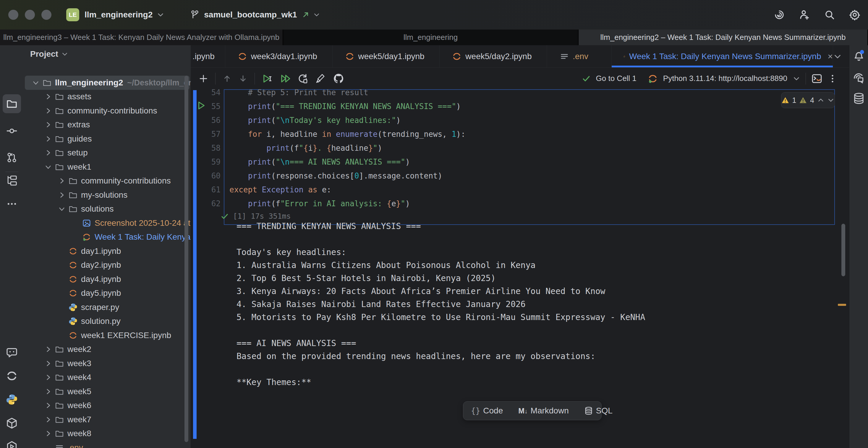 Image resolution: width=868 pixels, height=448 pixels. Describe the element at coordinates (12, 444) in the screenshot. I see `services-tool-icon` at that location.